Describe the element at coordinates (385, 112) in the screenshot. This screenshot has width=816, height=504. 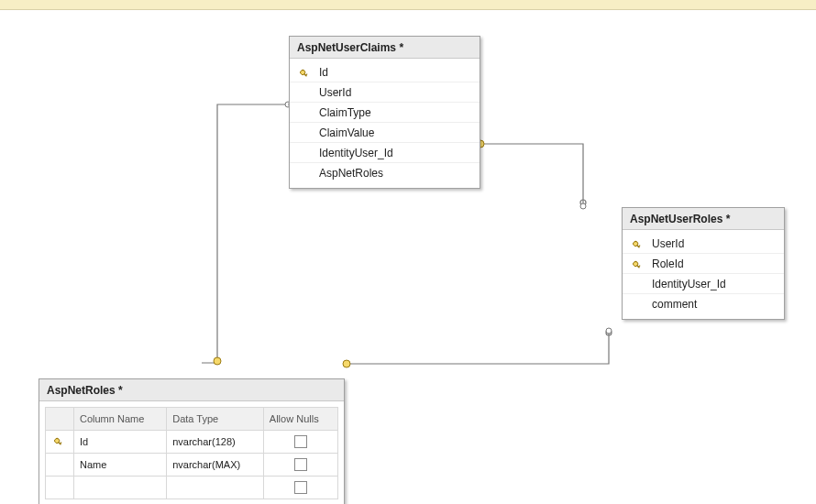
I see `table-aspnetuserclaims: AspNetUserClaims * Id UserId ClaimType C…` at that location.